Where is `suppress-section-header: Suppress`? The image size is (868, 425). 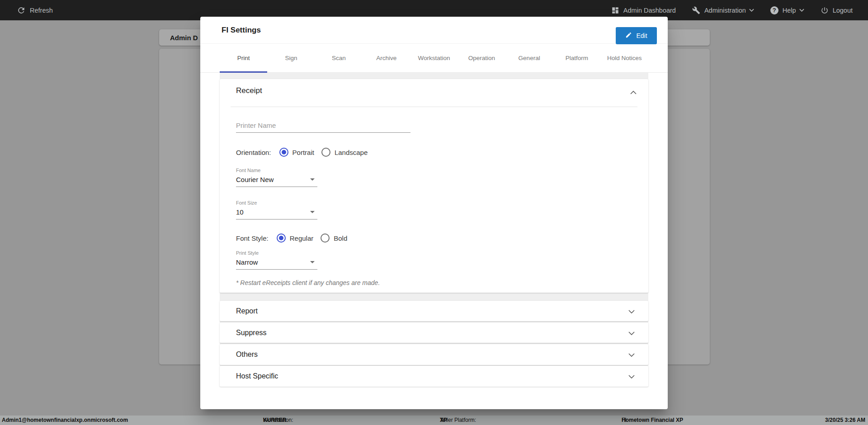 suppress-section-header: Suppress is located at coordinates (434, 332).